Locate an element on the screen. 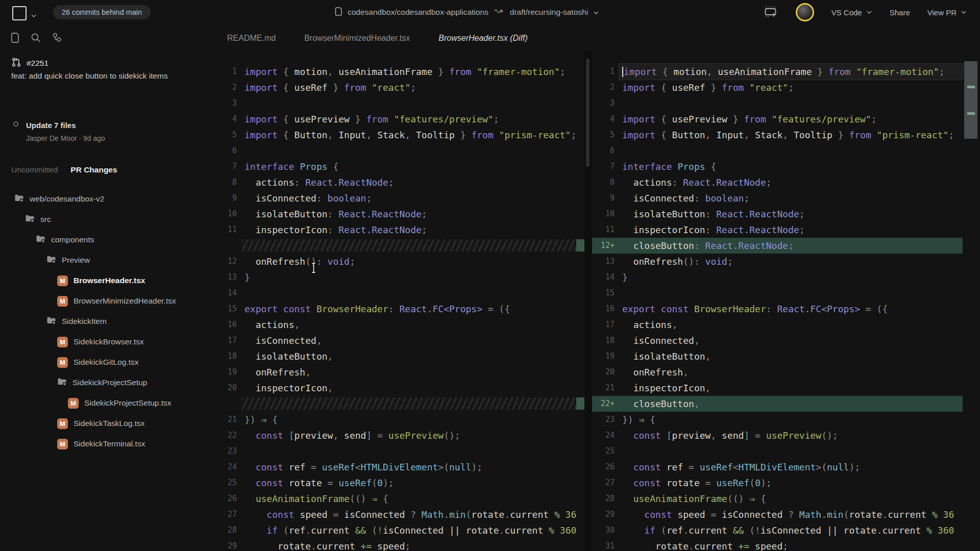  tree-item: MSidekickProjectSetup.tsx is located at coordinates (107, 403).